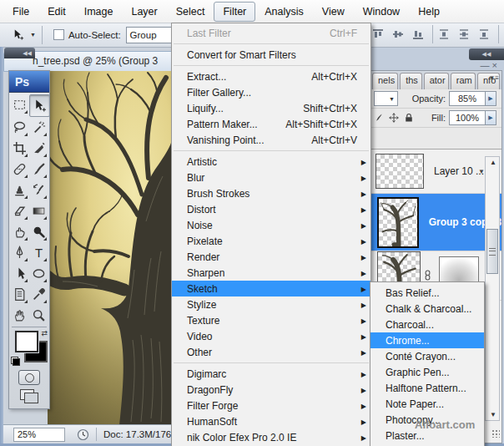 This screenshot has width=504, height=446. Describe the element at coordinates (20, 190) in the screenshot. I see `clone-stamp-tool` at that location.